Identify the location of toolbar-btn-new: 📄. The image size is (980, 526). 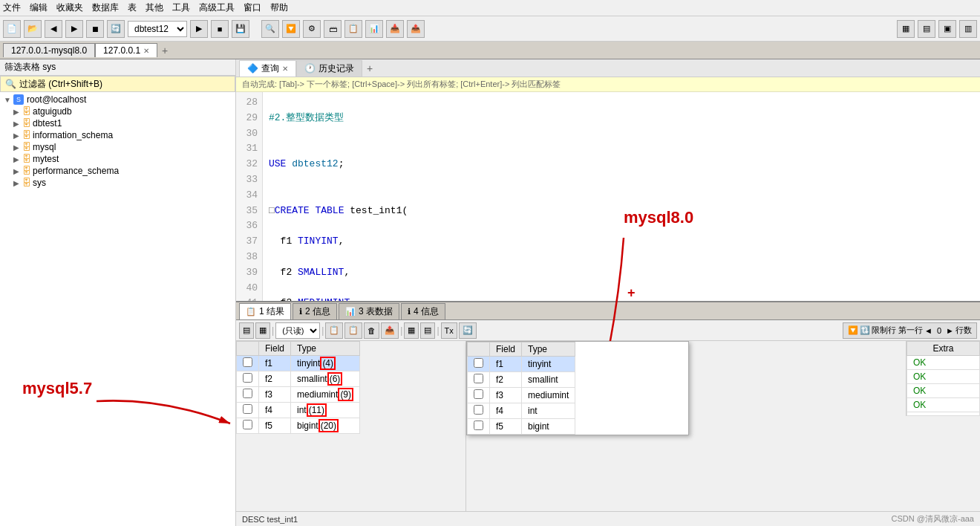
(12, 29).